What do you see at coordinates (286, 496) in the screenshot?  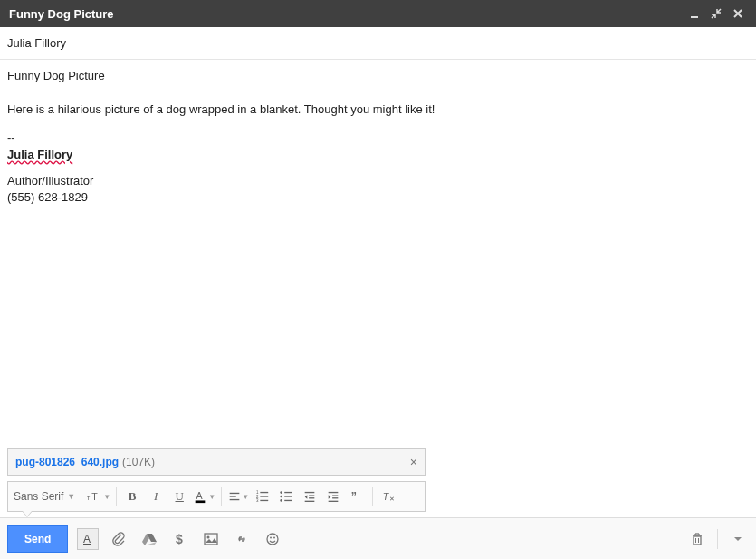 I see `bullet-list-button` at bounding box center [286, 496].